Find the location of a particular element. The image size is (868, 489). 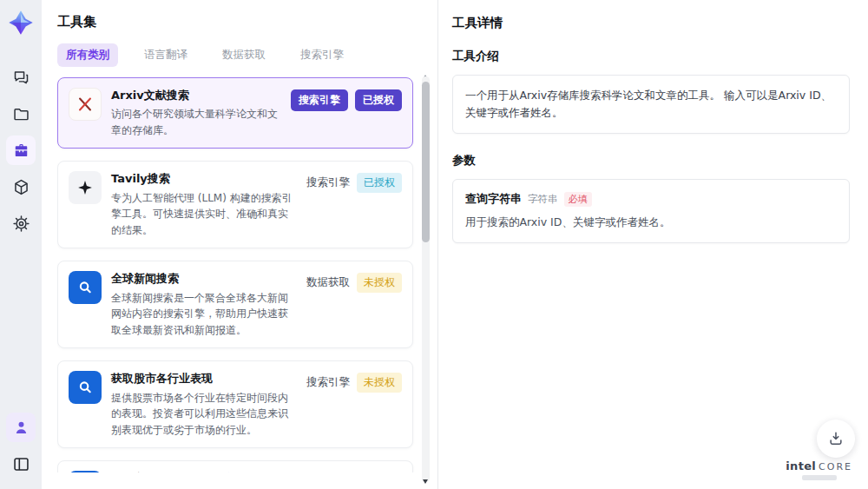

toolbox-icon is located at coordinates (21, 151).